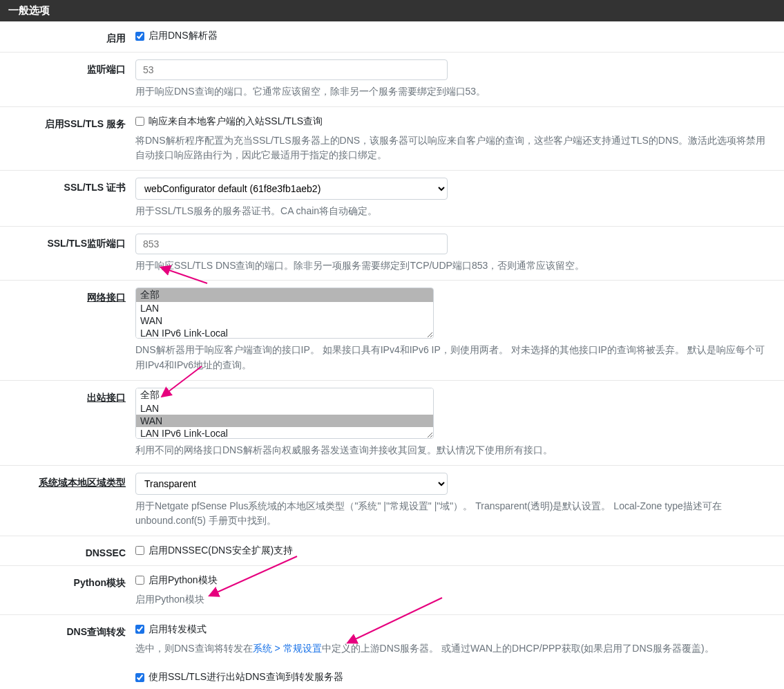 This screenshot has width=784, height=689. What do you see at coordinates (291, 189) in the screenshot?
I see `ssl-cert-select: webConfigurator default (61f8e3fb1aeb2)` at bounding box center [291, 189].